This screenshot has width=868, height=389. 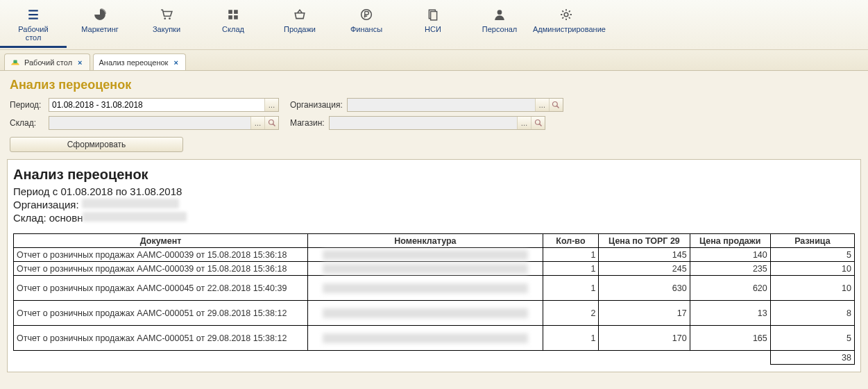 I want to click on cell-document: Отчет о розничных продажах ААМС-000045 о…, so click(x=161, y=288).